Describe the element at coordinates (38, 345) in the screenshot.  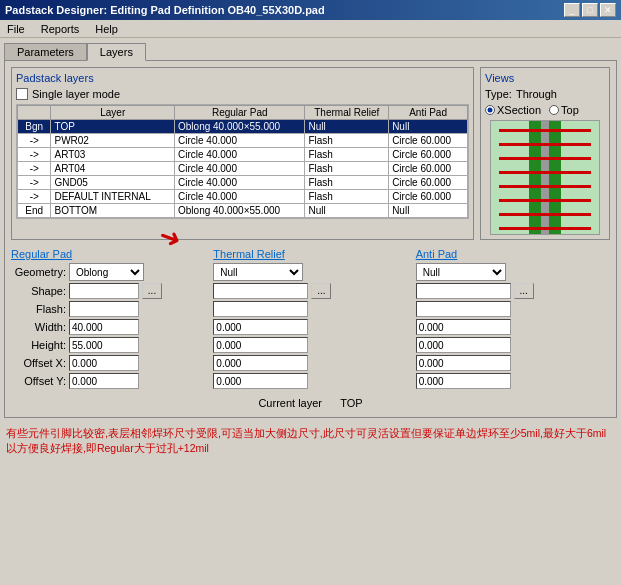
I see `height-label: Height:` at that location.